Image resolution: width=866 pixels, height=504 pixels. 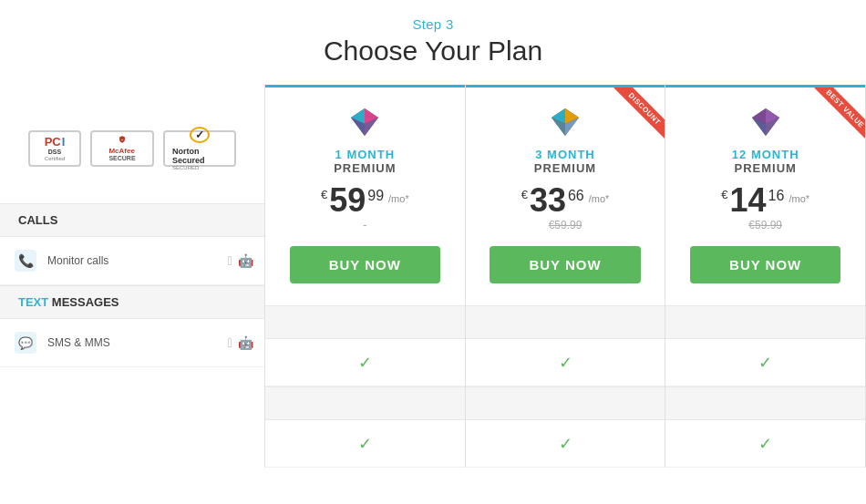 What do you see at coordinates (766, 444) in the screenshot?
I see `plan-12month-sms: ✓` at bounding box center [766, 444].